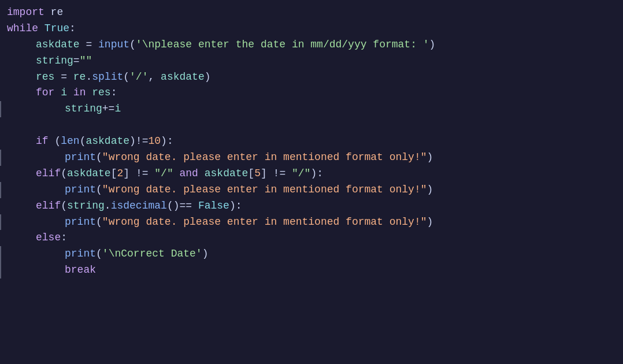  Describe the element at coordinates (189, 174) in the screenshot. I see `token-kw-and: and` at that location.